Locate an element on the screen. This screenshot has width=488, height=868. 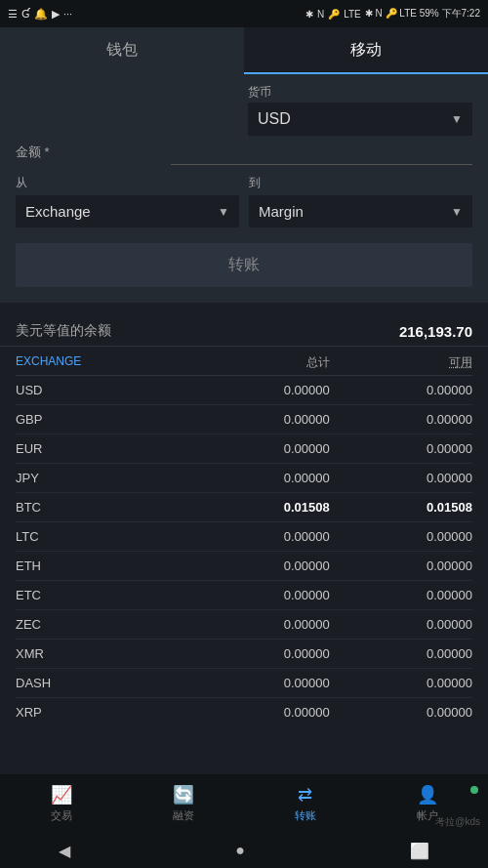
amount-label: 金额 * is located at coordinates (94, 152).